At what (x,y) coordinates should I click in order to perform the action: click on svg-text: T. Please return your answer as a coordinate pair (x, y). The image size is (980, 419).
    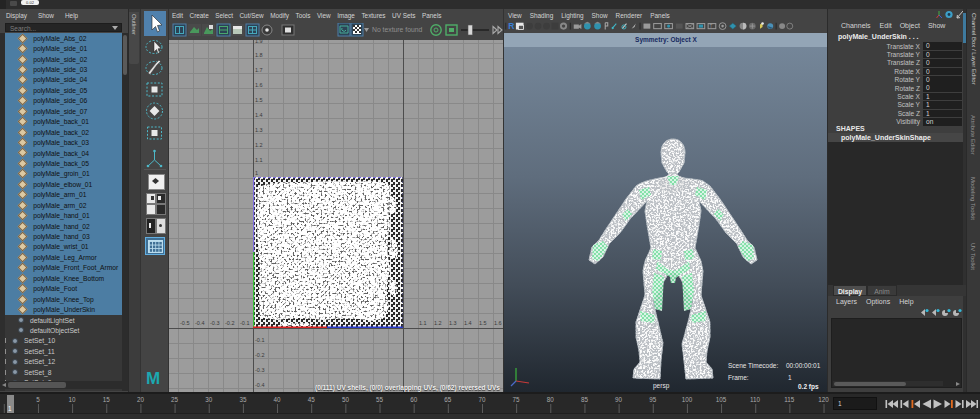
    Looking at the image, I should click on (710, 26).